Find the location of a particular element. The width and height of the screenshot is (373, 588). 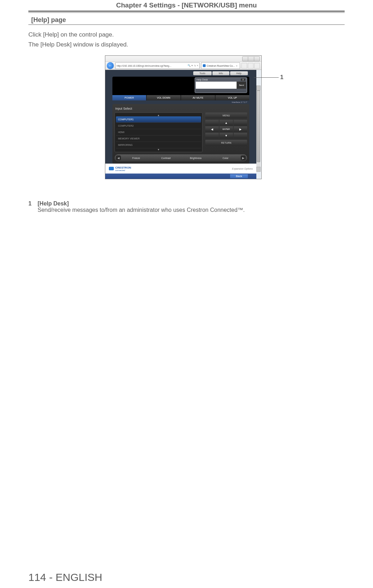

adjust-right-icon: ▶ is located at coordinates (243, 158).